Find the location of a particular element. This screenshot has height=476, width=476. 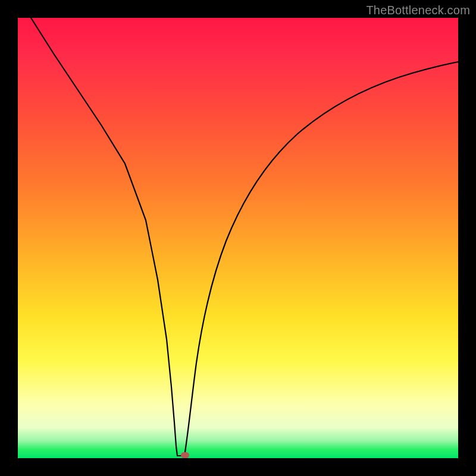

watermark-text: TheBottleneck.com is located at coordinates (418, 11).